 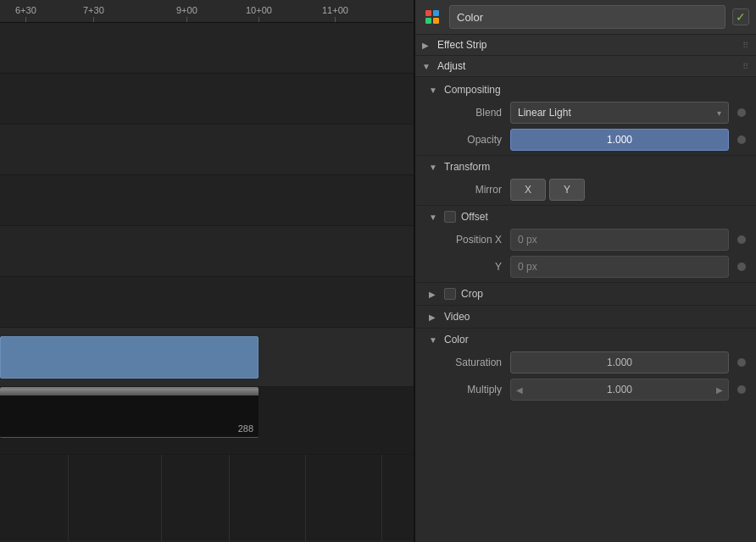 What do you see at coordinates (468, 240) in the screenshot?
I see `position-x-label: Position X` at bounding box center [468, 240].